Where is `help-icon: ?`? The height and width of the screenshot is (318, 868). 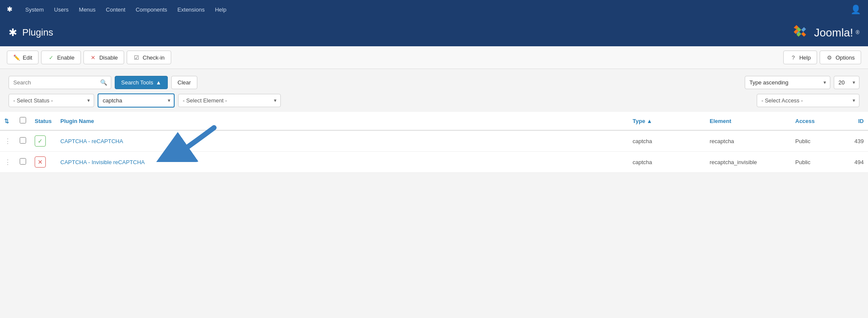
help-icon: ? is located at coordinates (793, 57).